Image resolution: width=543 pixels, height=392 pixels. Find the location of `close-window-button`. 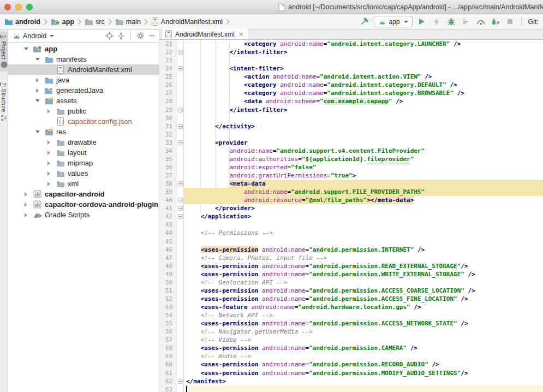

close-window-button is located at coordinates (8, 7).